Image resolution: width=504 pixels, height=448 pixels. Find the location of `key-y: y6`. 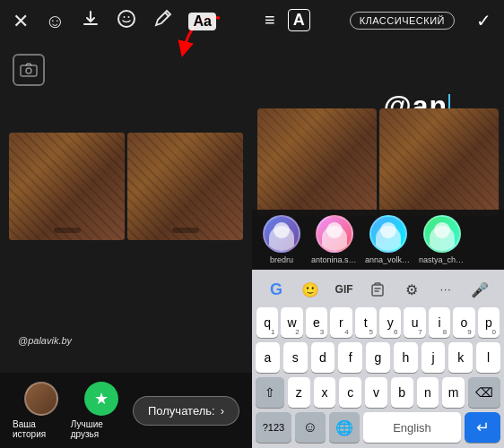

key-y: y6 is located at coordinates (390, 323).